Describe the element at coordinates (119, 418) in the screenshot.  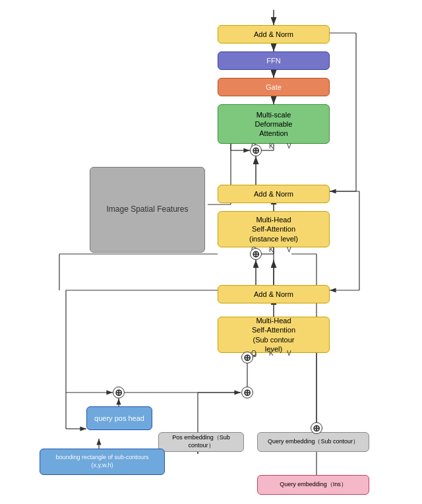
I see `query-pos-head-label: query pos head` at that location.